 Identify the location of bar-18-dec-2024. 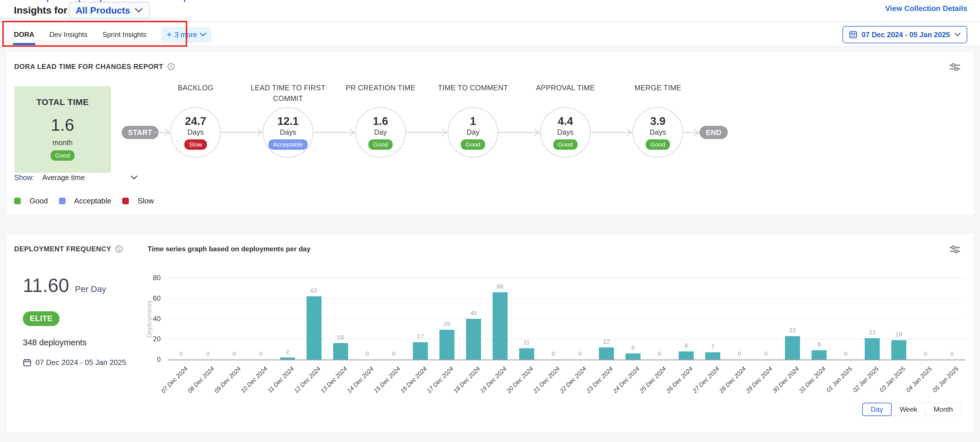
(473, 339).